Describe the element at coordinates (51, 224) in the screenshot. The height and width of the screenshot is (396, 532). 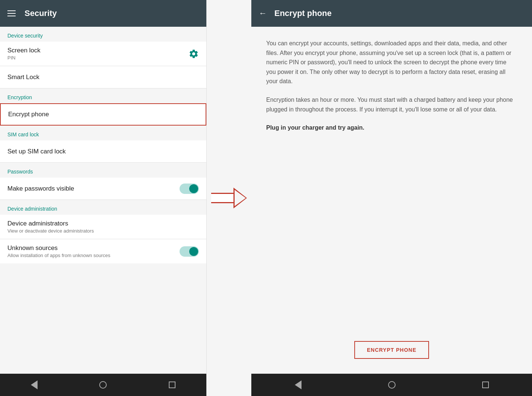
I see `device-admins-title: Device administrators` at that location.